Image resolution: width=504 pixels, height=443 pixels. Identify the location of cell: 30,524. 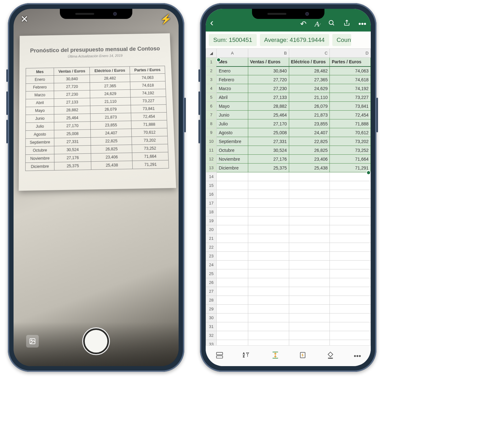
(268, 150).